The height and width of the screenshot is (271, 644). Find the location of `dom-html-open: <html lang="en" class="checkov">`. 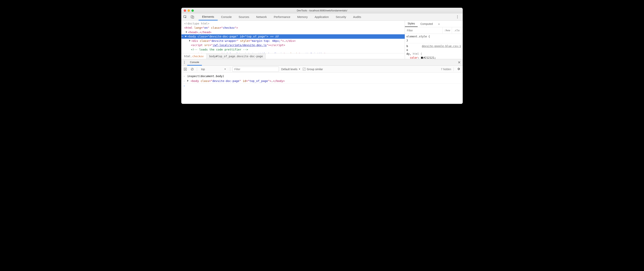

dom-html-open: <html lang="en" class="checkov"> is located at coordinates (293, 28).